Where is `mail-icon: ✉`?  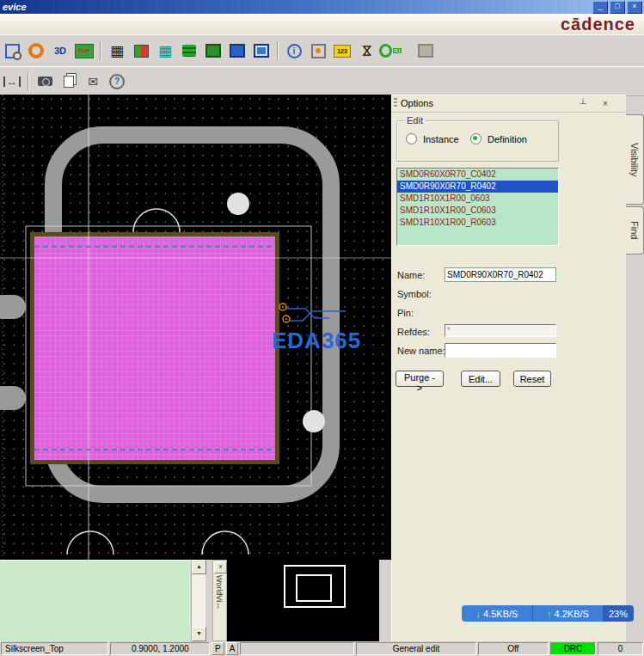 mail-icon: ✉ is located at coordinates (93, 82).